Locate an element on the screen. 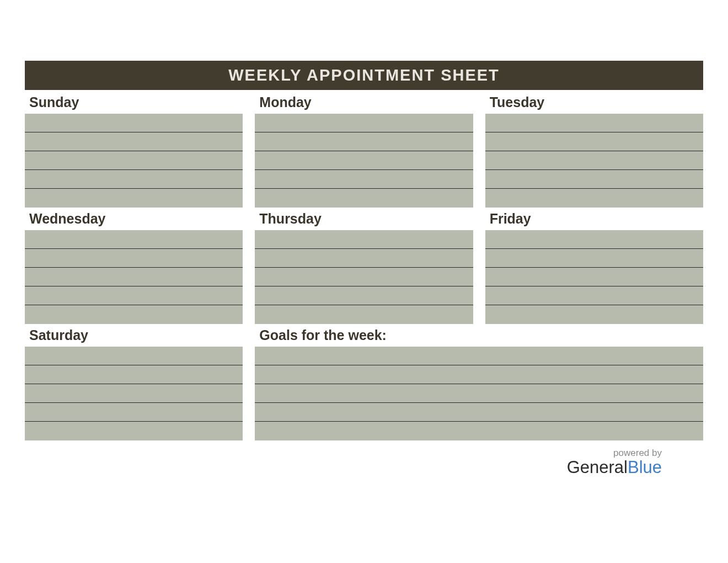 The height and width of the screenshot is (563, 728). lines-saturday is located at coordinates (133, 394).